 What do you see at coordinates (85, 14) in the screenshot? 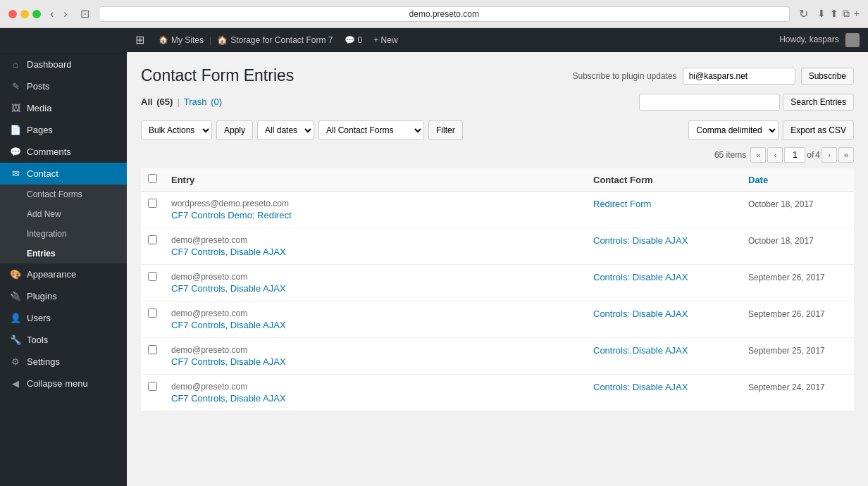
I see `layout-button: ⊡` at bounding box center [85, 14].